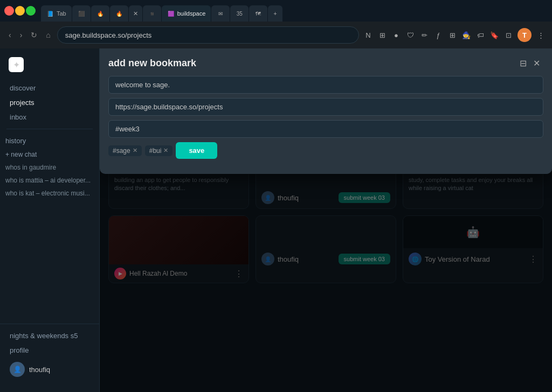  Describe the element at coordinates (159, 151) in the screenshot. I see `bookmark-tag-bui: #bui ✕` at that location.